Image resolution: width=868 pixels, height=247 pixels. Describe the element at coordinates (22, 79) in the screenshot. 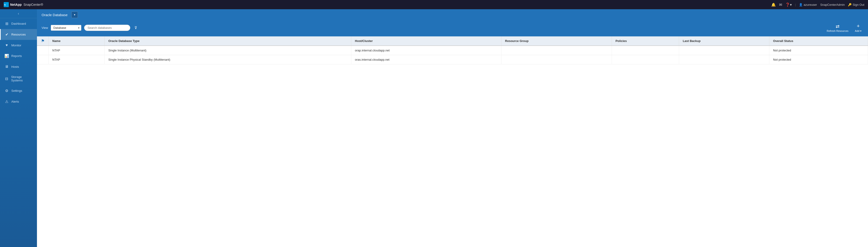

I see `sidebar-item-label: Storage Systems` at that location.